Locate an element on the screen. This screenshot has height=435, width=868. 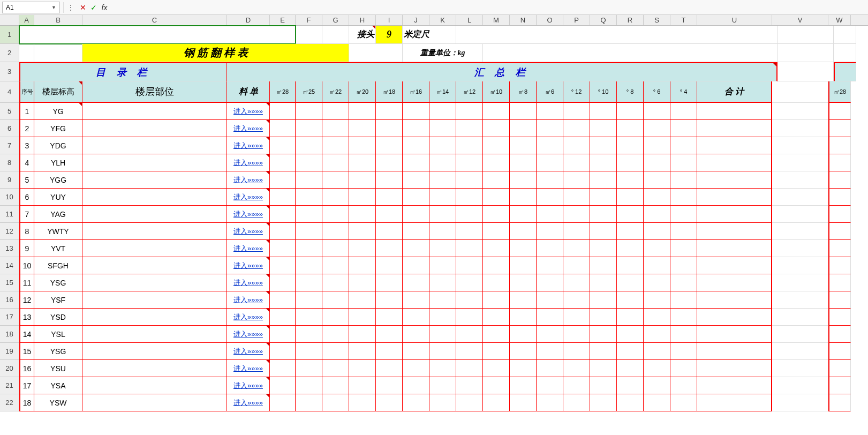
row-header: 7 is located at coordinates (10, 146).